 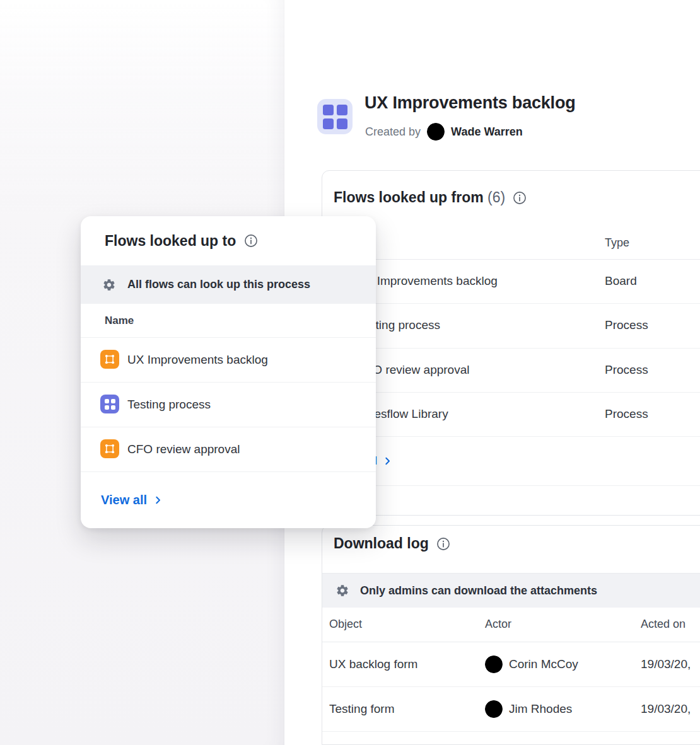 I want to click on actor-cell: .a2 .pbg{fill:#A8BACB}.a2 .pfg{fill:#445…, so click(x=528, y=708).